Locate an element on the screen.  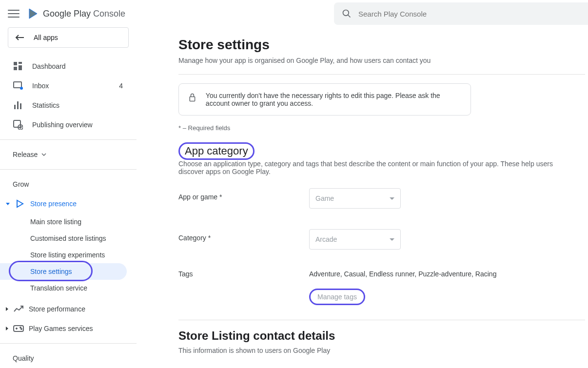
app-or-game-label: App or game * is located at coordinates (244, 194).